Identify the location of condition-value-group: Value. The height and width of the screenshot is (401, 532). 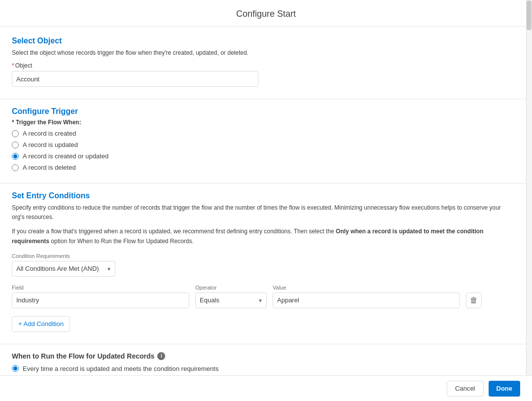
(366, 296).